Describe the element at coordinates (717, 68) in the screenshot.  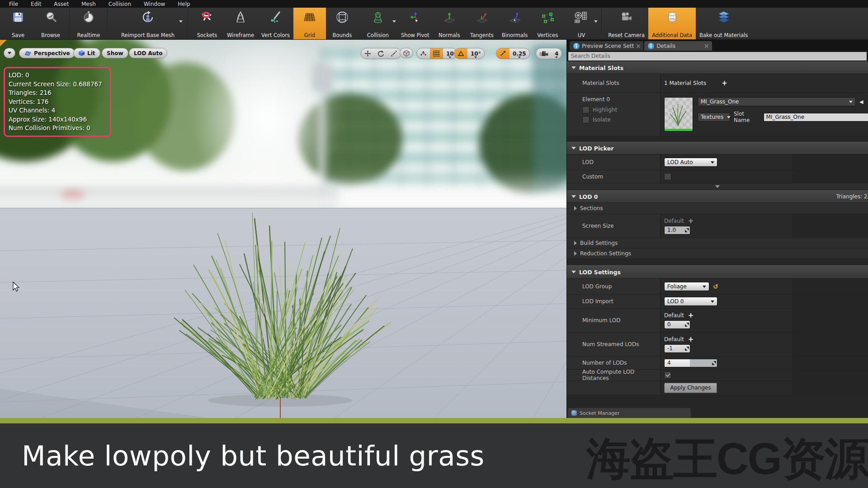
I see `section-material-slots: Material Slots` at that location.